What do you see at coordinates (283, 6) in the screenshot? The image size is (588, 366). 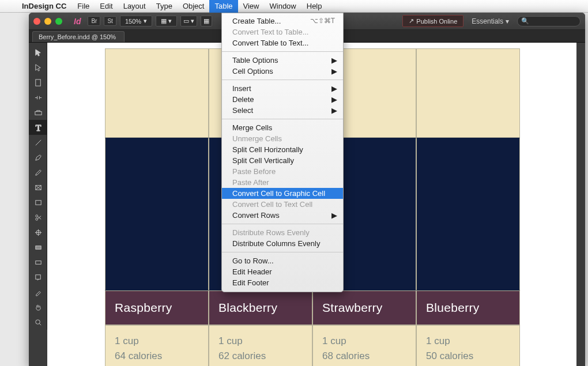 I see `menu-window: Window` at bounding box center [283, 6].